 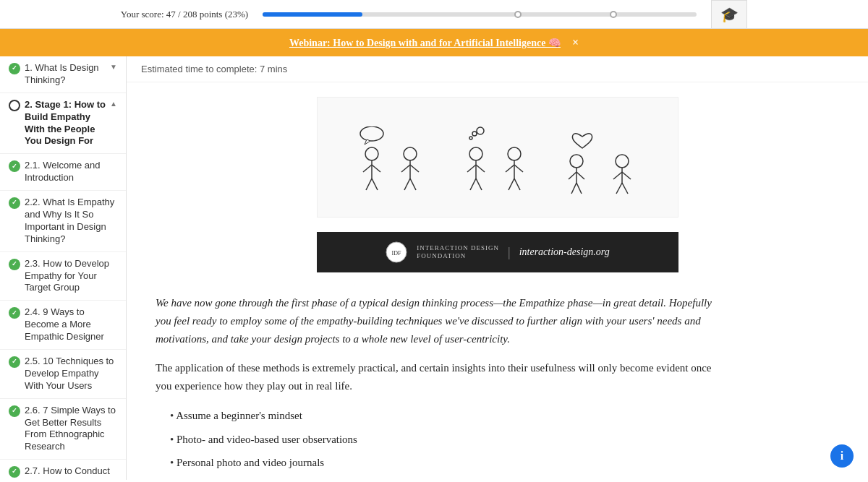 What do you see at coordinates (564, 252) in the screenshot?
I see `foundation-url: interaction-design.org` at bounding box center [564, 252].